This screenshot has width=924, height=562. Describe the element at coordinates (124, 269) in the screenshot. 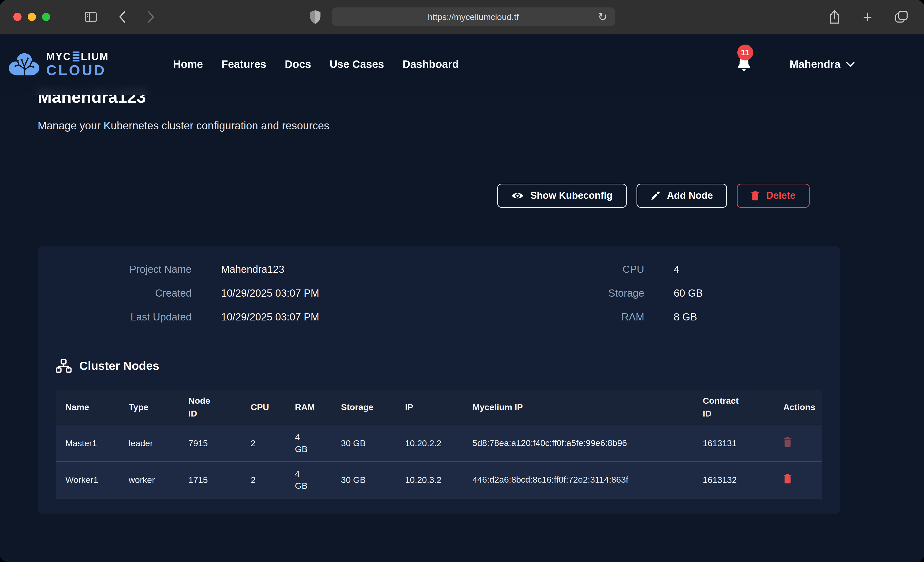

I see `project-name-label: Project Name` at that location.